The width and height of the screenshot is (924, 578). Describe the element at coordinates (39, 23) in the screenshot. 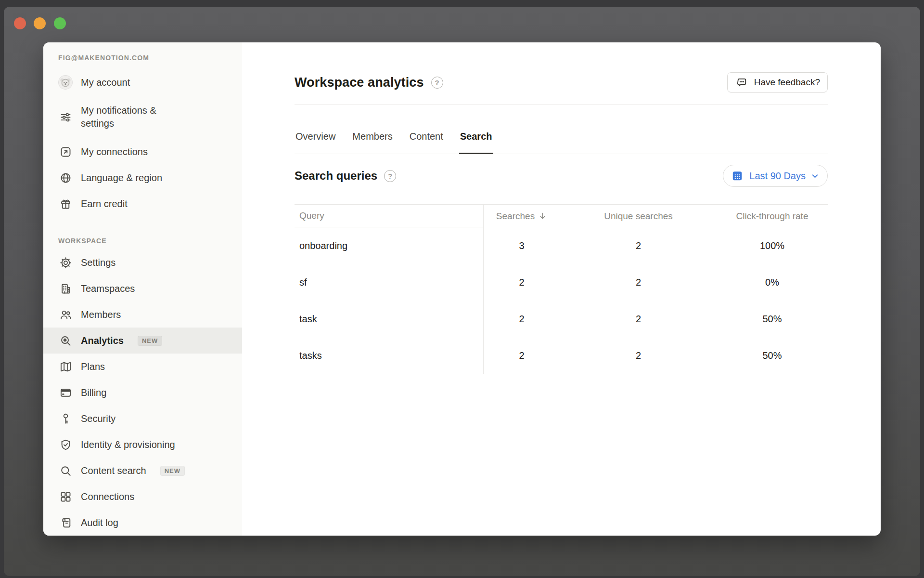

I see `window-minimize-button` at that location.